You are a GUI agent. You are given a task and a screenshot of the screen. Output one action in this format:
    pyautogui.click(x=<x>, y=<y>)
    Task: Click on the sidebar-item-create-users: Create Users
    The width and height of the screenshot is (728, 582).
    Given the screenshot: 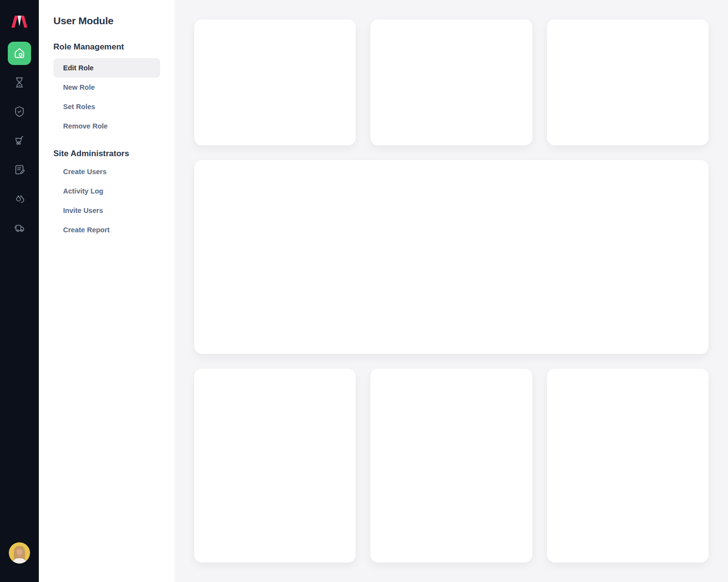 What is the action you would take?
    pyautogui.click(x=107, y=172)
    